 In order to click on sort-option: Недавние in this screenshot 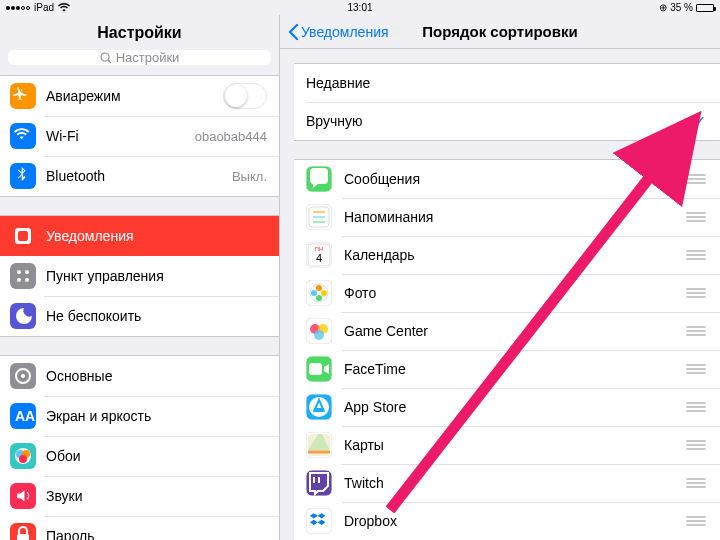, I will do `click(507, 83)`.